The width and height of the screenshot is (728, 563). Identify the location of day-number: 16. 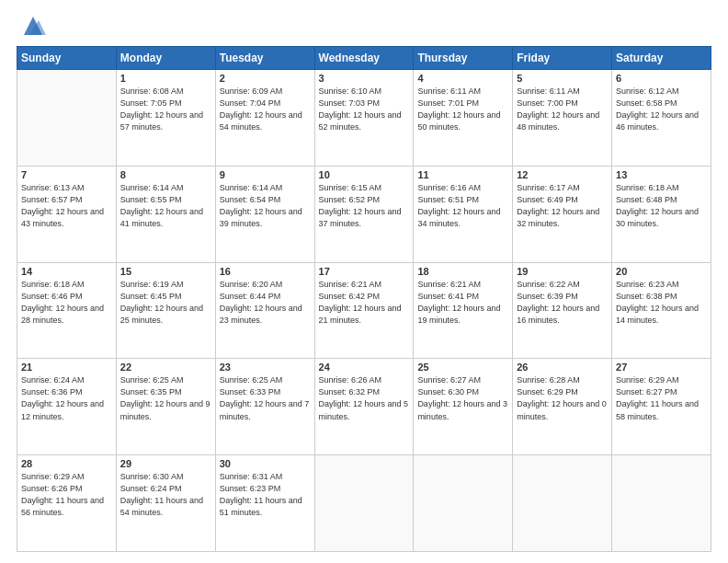
(265, 271).